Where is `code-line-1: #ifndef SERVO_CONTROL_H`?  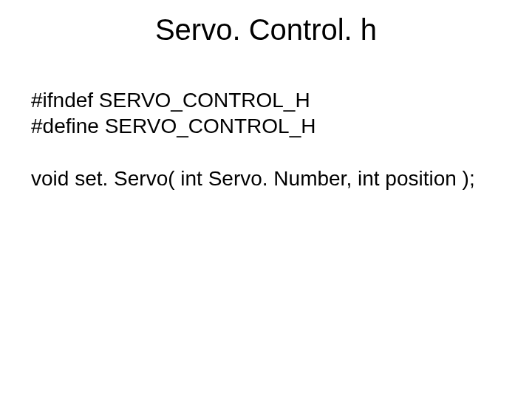 code-line-1: #ifndef SERVO_CONTROL_H is located at coordinates (266, 100).